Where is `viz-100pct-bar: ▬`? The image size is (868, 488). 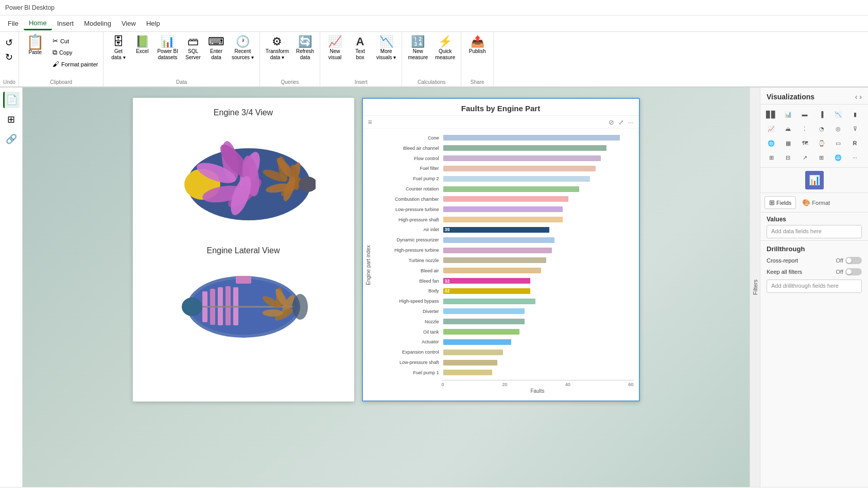 viz-100pct-bar: ▬ is located at coordinates (805, 114).